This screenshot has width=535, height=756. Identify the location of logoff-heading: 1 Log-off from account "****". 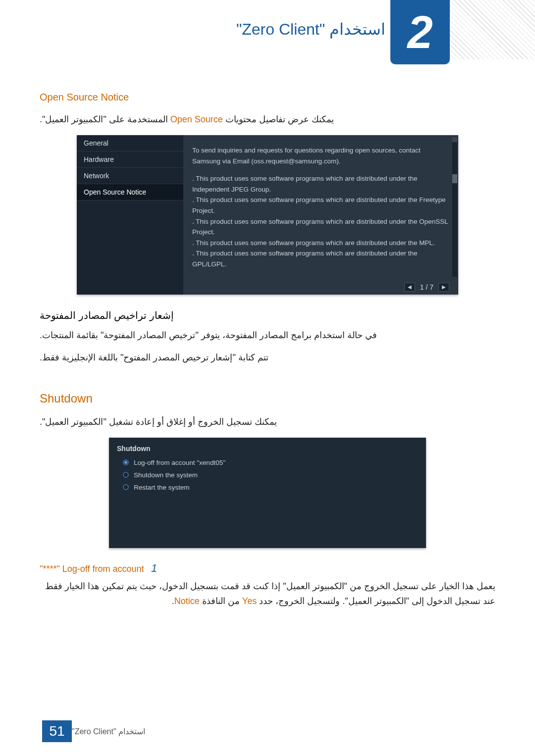
(268, 568).